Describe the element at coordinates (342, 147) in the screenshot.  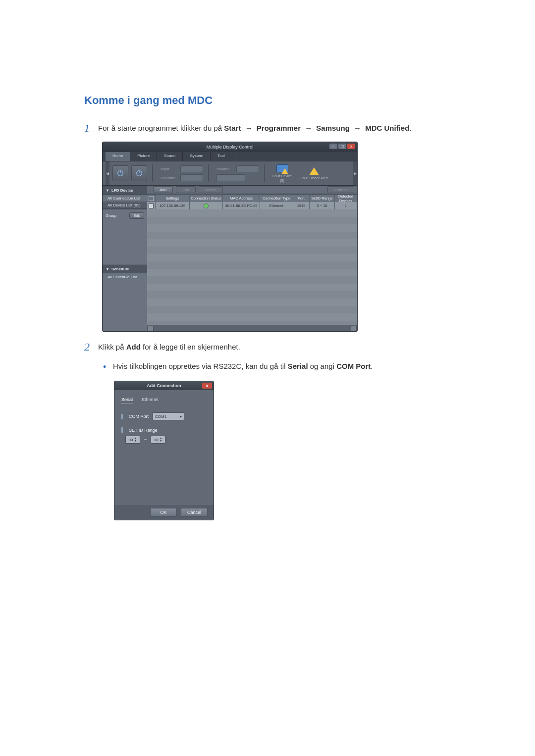
I see `maximize-button: □` at that location.